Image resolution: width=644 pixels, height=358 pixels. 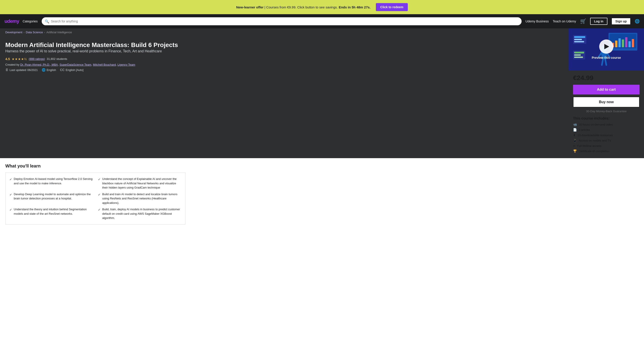 I want to click on update-icon: 🗓, so click(x=7, y=70).